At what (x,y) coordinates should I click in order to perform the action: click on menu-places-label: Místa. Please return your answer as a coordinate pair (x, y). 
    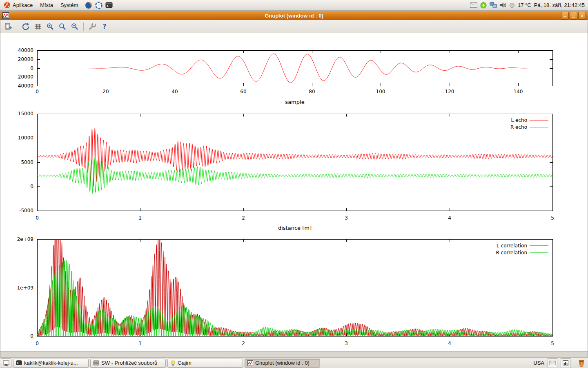
    Looking at the image, I should click on (47, 5).